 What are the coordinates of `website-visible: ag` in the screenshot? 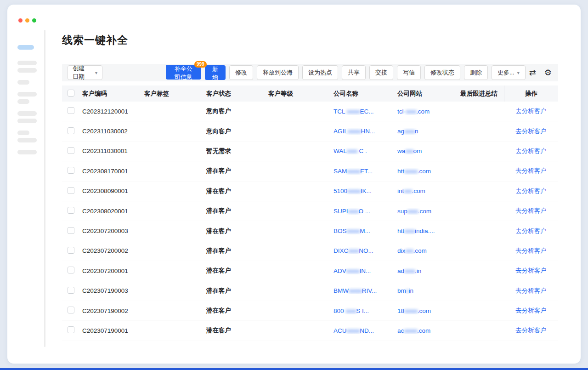 It's located at (401, 131).